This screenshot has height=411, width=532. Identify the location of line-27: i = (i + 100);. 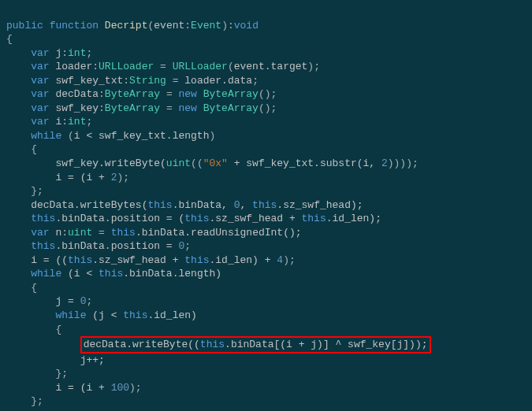
(98, 387).